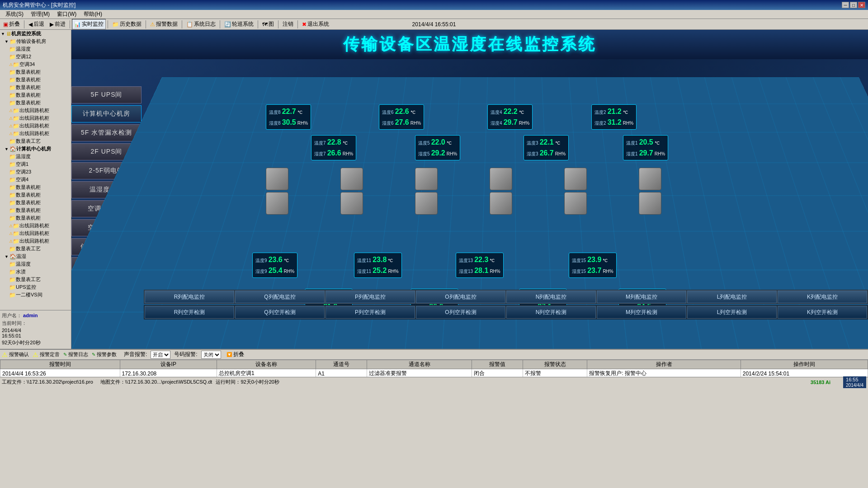 The width and height of the screenshot is (868, 488). Describe the element at coordinates (470, 44) in the screenshot. I see `page-title: 传输设备区温湿度在线监控系统` at that location.